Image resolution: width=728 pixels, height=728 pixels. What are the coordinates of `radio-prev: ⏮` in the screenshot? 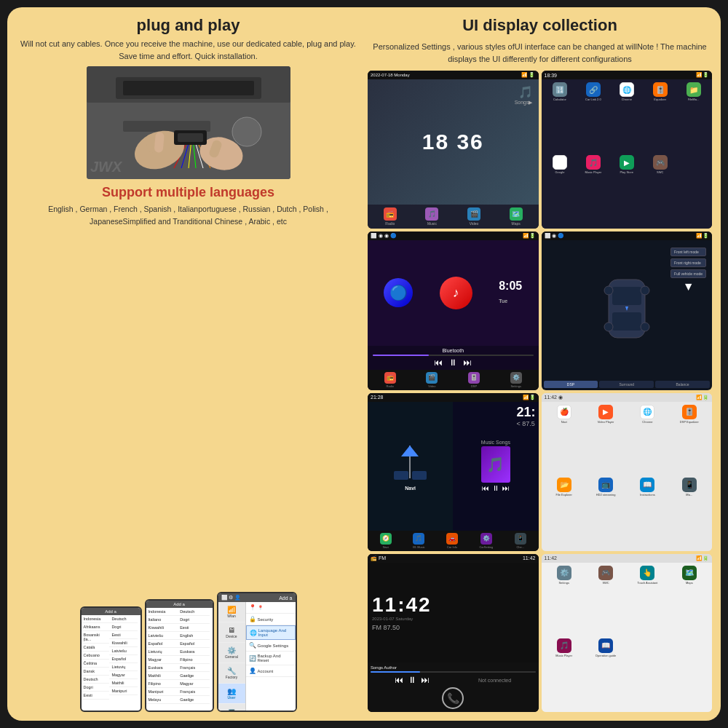 It's located at (399, 680).